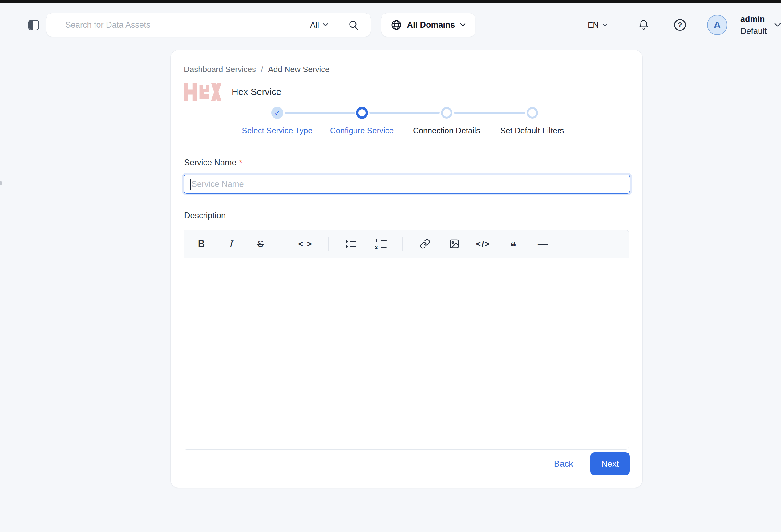  I want to click on step-label-connection-details: Connection Details, so click(446, 131).